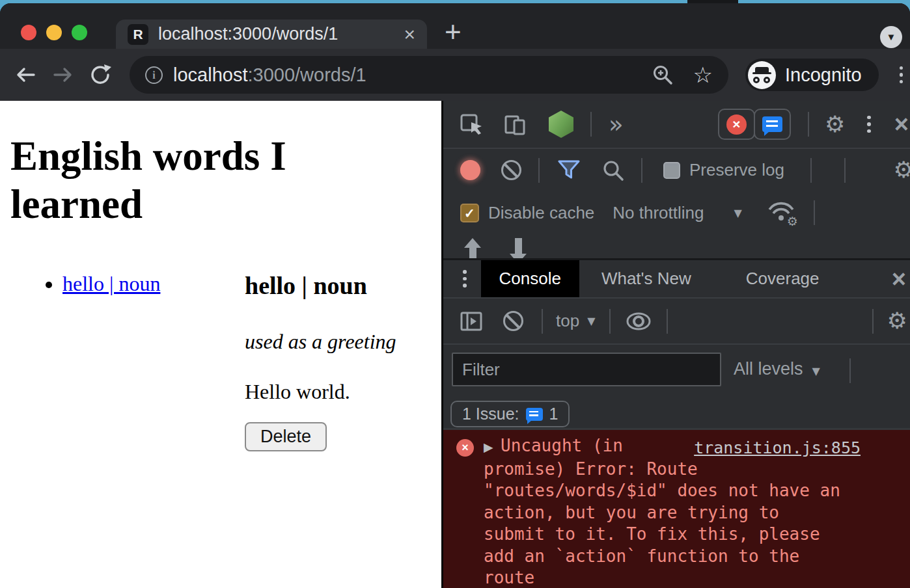 Image resolution: width=910 pixels, height=588 pixels. I want to click on live-expression-eye-icon, so click(639, 321).